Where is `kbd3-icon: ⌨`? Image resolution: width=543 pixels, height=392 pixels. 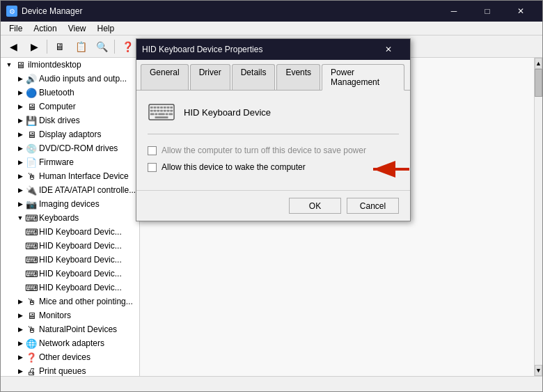
kbd3-icon: ⌨ is located at coordinates (31, 260).